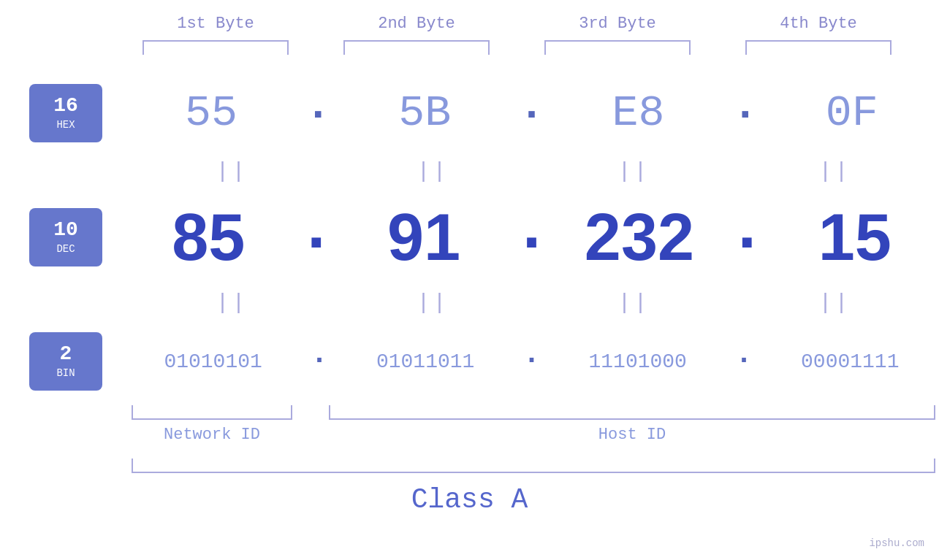 The height and width of the screenshot is (560, 939). I want to click on dline1-3: ||, so click(634, 172).